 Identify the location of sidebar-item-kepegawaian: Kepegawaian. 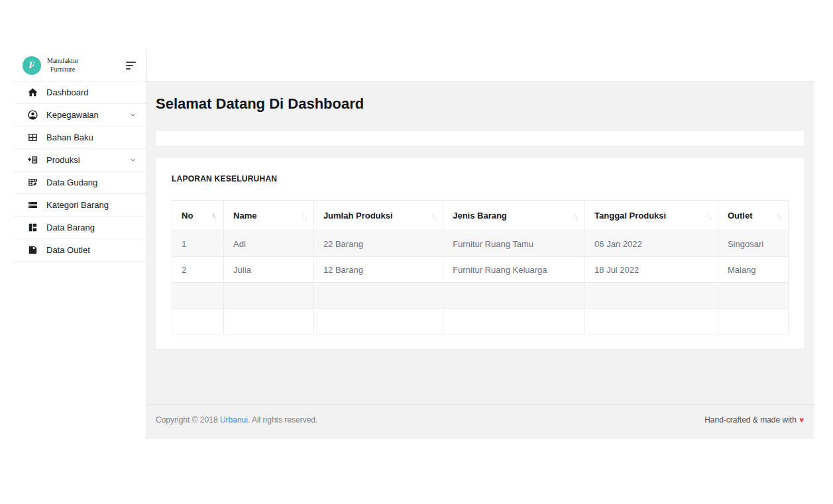
(80, 115).